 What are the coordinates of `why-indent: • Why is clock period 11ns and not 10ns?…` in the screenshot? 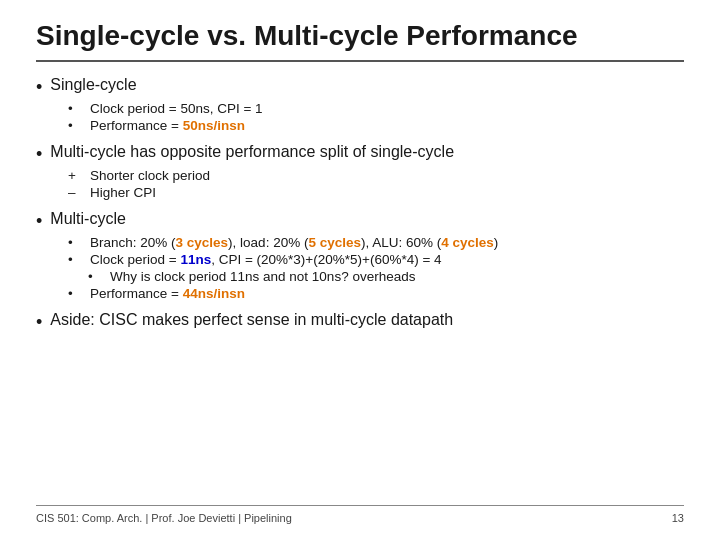 It's located at (386, 276).